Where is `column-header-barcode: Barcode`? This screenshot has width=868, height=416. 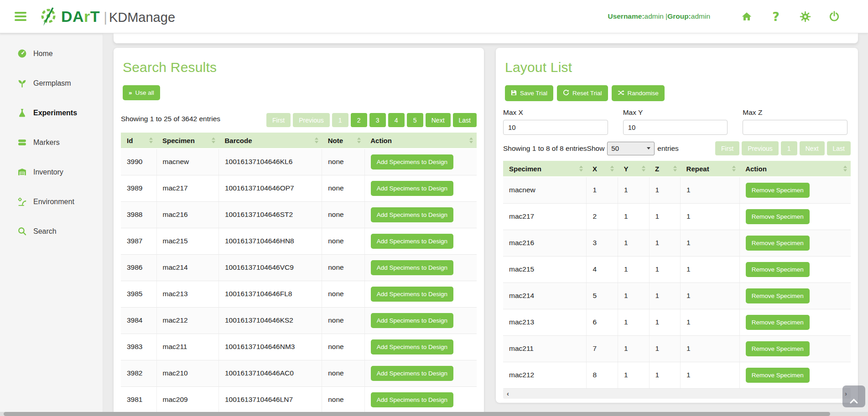
column-header-barcode: Barcode is located at coordinates (270, 140).